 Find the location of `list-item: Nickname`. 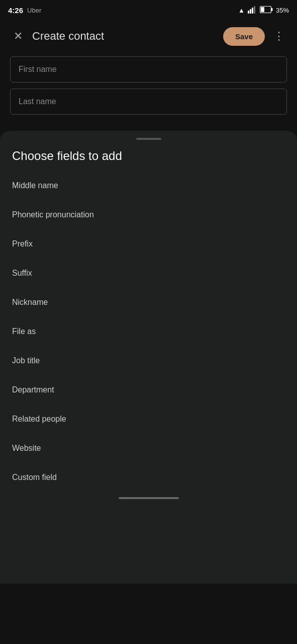

list-item: Nickname is located at coordinates (149, 302).